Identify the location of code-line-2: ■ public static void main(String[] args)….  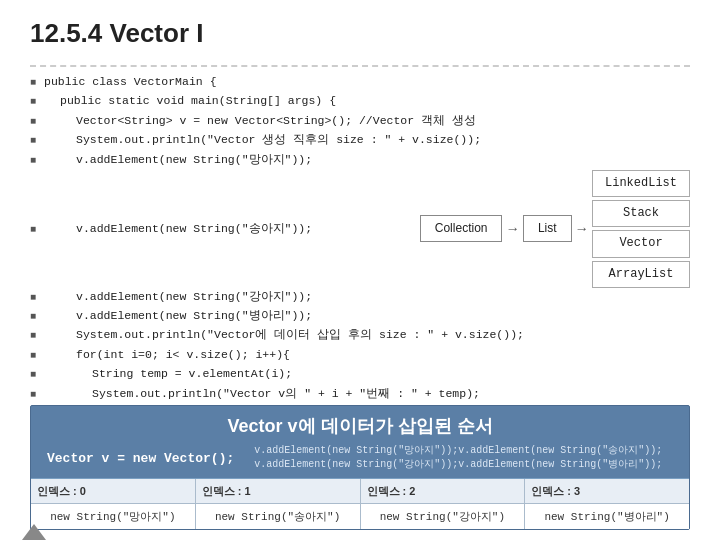
(360, 101).